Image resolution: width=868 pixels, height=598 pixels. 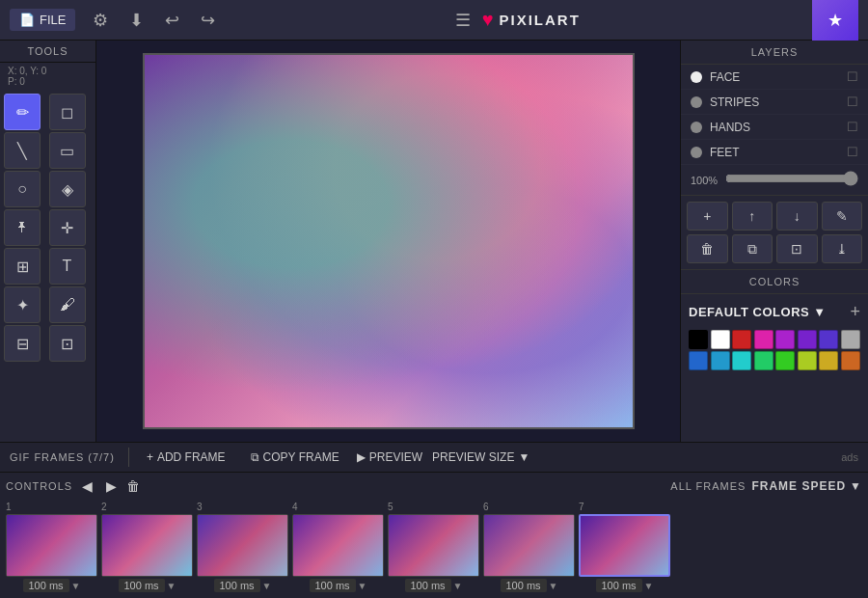 What do you see at coordinates (853, 102) in the screenshot?
I see `layer-visibility-stripes: ☐` at bounding box center [853, 102].